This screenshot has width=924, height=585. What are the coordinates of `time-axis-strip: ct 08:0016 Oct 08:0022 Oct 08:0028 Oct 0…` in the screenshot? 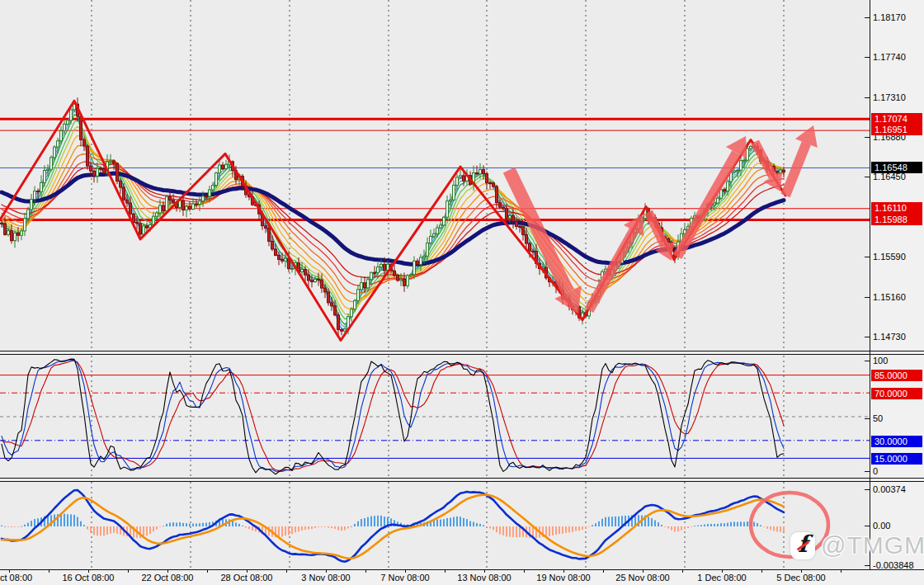 It's located at (462, 578).